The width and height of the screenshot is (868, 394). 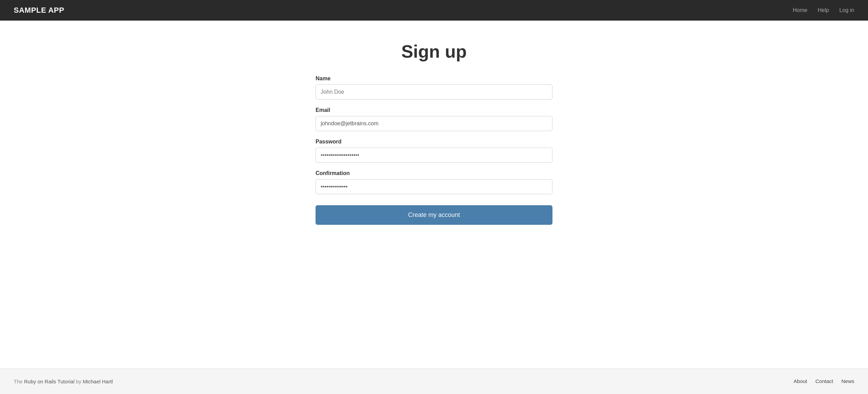 What do you see at coordinates (823, 10) in the screenshot?
I see `navbar-links: Home Help Log in` at bounding box center [823, 10].